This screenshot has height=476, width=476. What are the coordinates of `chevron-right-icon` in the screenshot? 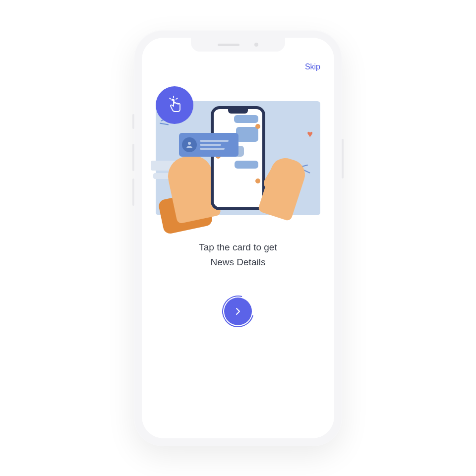 It's located at (238, 311).